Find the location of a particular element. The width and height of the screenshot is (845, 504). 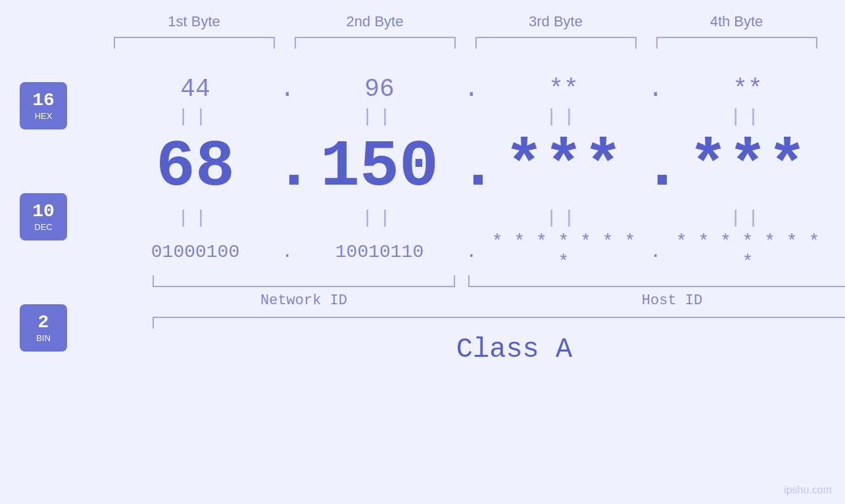

hex-badge-num: 16 is located at coordinates (43, 101).